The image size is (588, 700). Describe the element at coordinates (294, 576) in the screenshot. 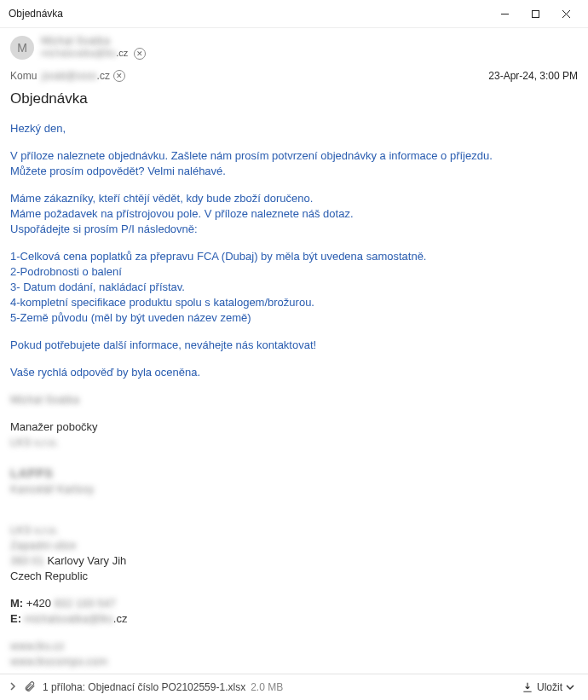

I see `address-country: Czech Republic` at that location.